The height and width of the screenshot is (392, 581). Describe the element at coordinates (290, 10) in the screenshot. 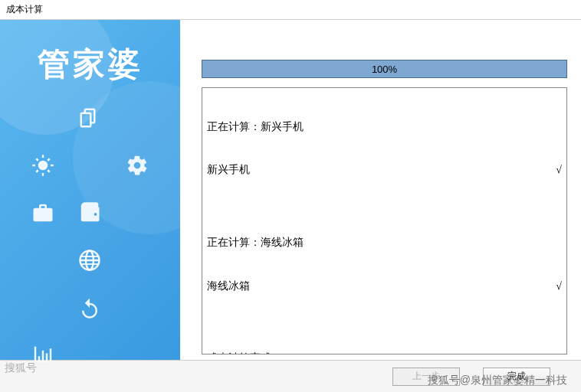

I see `window-title: 成本计算` at that location.